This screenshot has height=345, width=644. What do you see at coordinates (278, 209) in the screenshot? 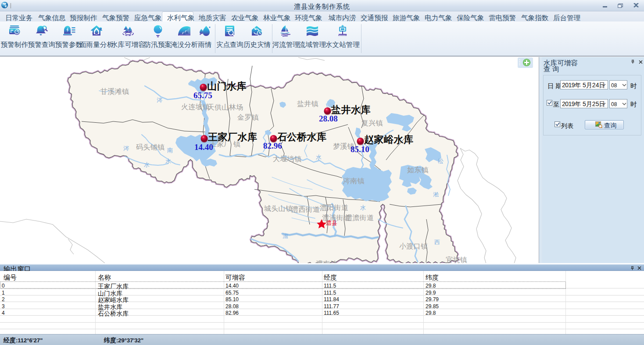
I see `svg-text: 城头山镇` at bounding box center [278, 209].